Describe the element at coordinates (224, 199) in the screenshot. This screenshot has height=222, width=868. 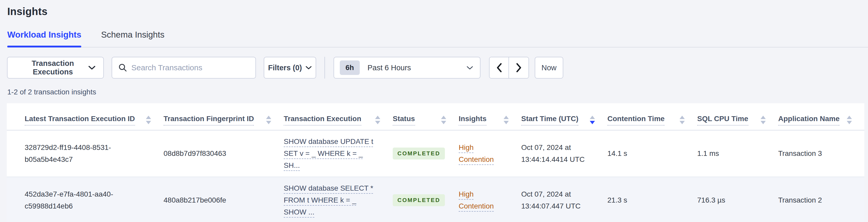
I see `cell-fingerprint-id: 480a8b217be006fe` at that location.